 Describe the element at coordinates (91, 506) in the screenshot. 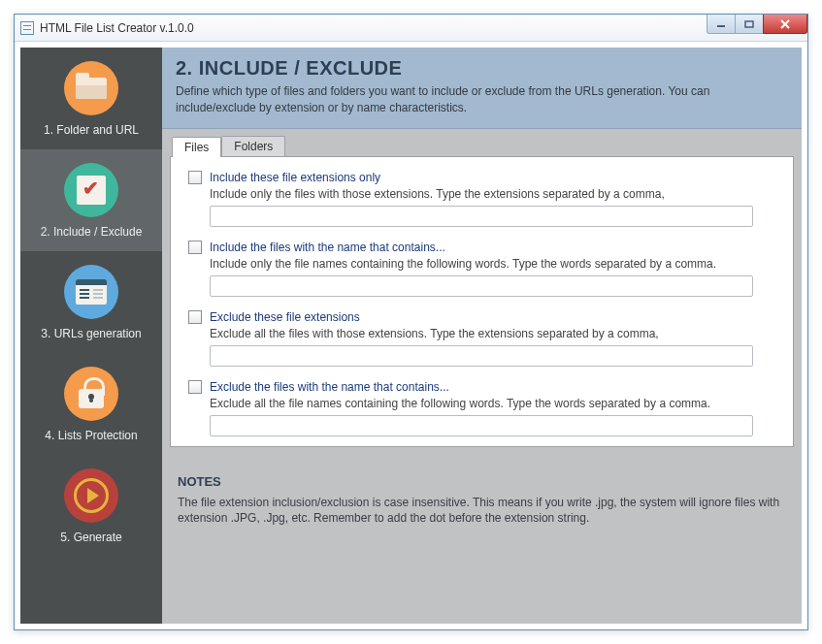

I see `sidebar-item-generate: 5. Generate` at that location.